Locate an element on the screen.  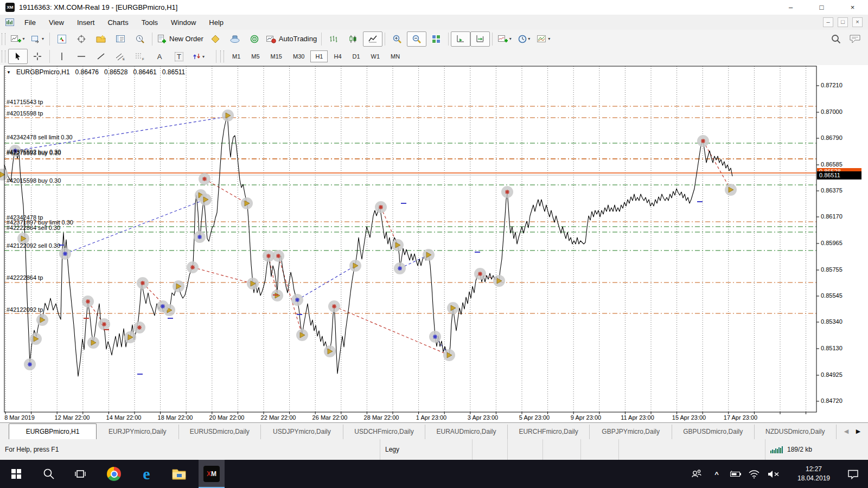
timeframe-d1: D1 is located at coordinates (356, 56).